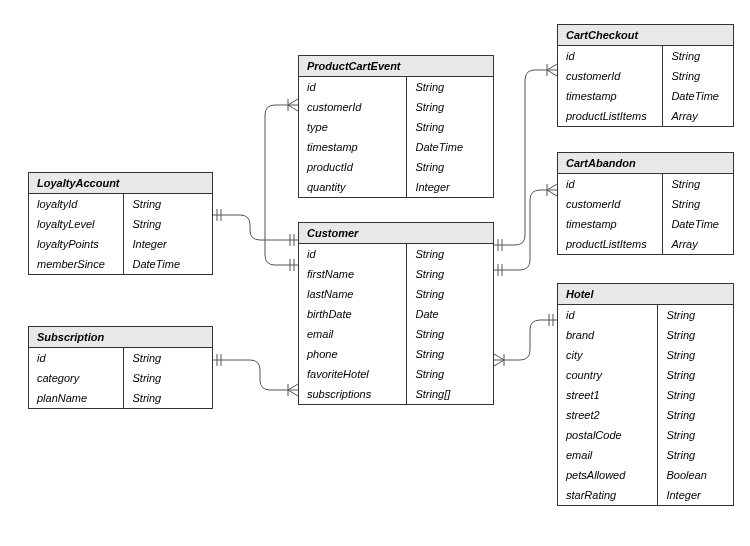  I want to click on field-name: country, so click(608, 375).